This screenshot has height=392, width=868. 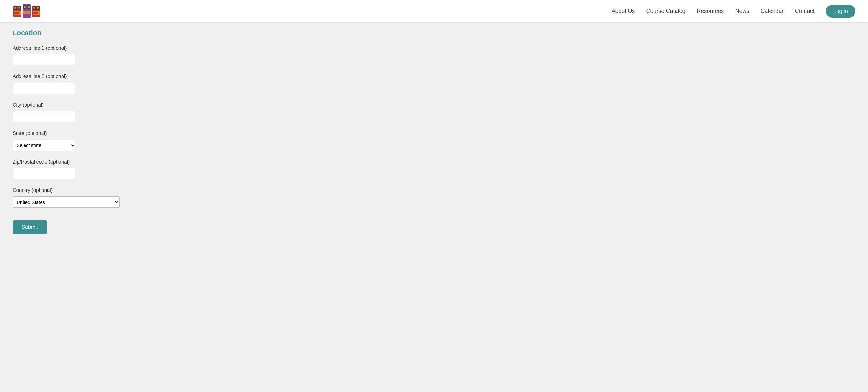 I want to click on logo, so click(x=27, y=11).